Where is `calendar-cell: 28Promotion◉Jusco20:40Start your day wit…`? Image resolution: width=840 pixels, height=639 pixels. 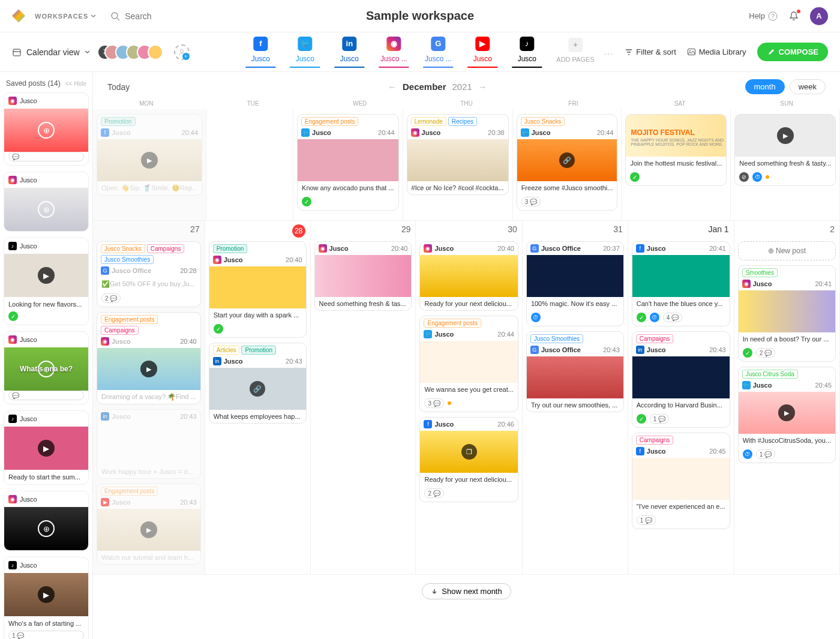 calendar-cell: 28Promotion◉Jusco20:40Start your day wit… is located at coordinates (258, 398).